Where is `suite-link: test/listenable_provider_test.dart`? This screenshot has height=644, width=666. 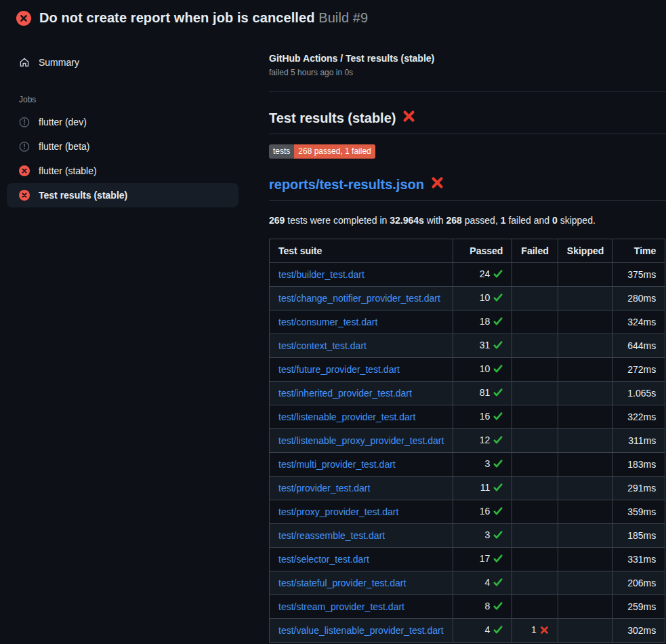
suite-link: test/listenable_provider_test.dart is located at coordinates (347, 417).